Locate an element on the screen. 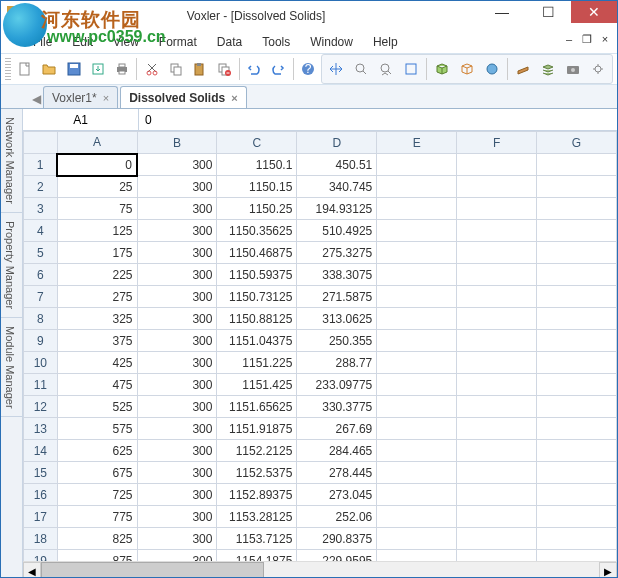  cell: 233.09775 is located at coordinates (337, 385).